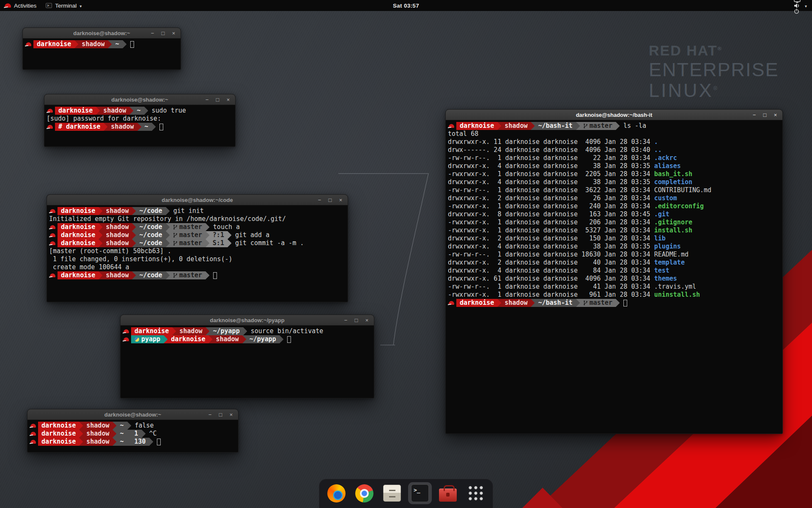 The image size is (812, 508). What do you see at coordinates (714, 50) in the screenshot?
I see `branding-redhat: RED HAT®` at bounding box center [714, 50].